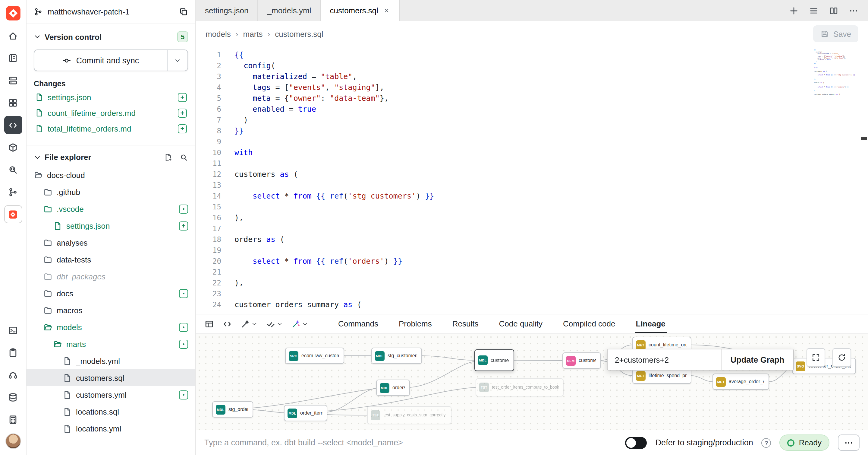 The height and width of the screenshot is (455, 868). I want to click on tree-item-locations.sql: locations.sql, so click(111, 411).